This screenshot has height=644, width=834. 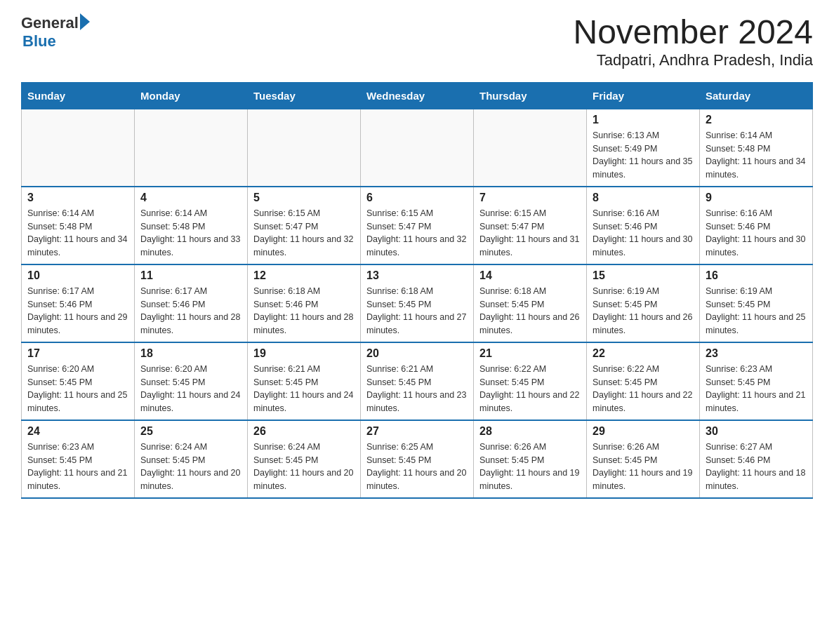 What do you see at coordinates (191, 303) in the screenshot?
I see `calendar-cell: 11Sunrise: 6:17 AMSunset: 5:46 PMDayligh…` at bounding box center [191, 303].